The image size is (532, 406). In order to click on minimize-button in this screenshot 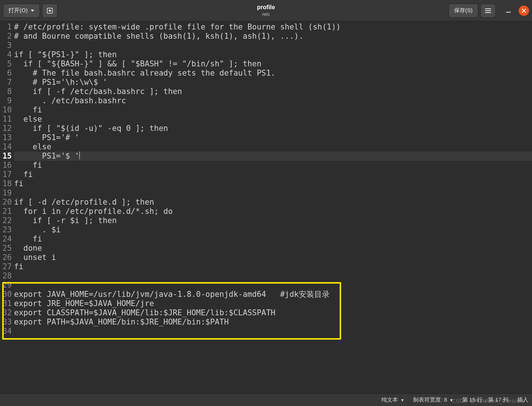, I will do `click(508, 11)`.